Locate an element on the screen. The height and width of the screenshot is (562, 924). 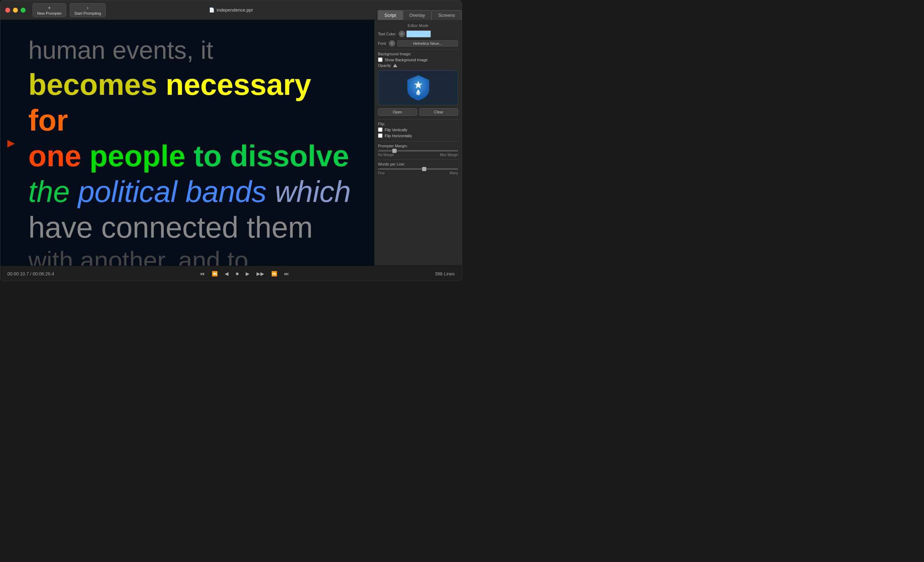
start-prompting-button: › Start Prompting is located at coordinates (88, 10).